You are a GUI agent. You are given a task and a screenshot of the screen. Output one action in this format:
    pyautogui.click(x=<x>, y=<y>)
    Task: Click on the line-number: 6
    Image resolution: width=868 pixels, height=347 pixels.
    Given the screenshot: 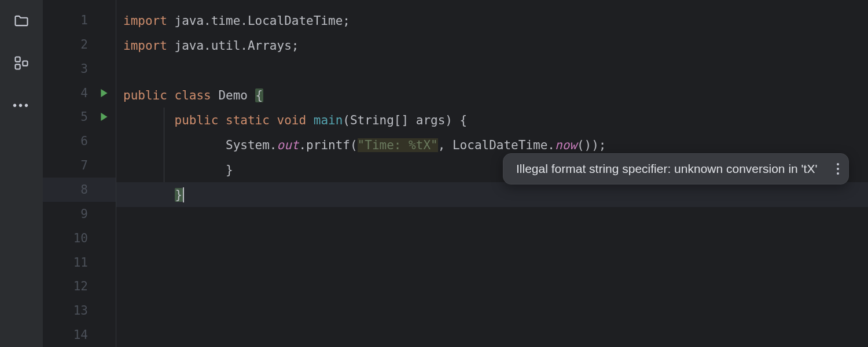 What is the action you would take?
    pyautogui.click(x=75, y=141)
    